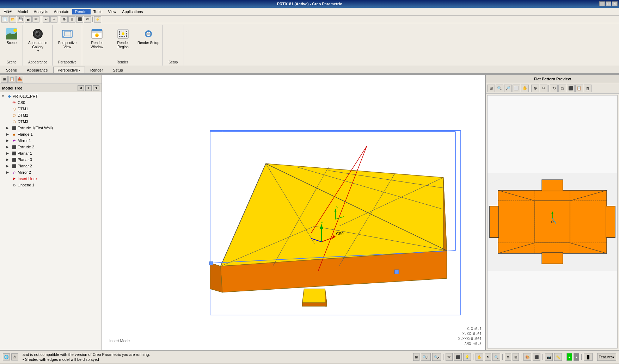  I want to click on fpp-delete-btn: 🗑, so click(588, 88).